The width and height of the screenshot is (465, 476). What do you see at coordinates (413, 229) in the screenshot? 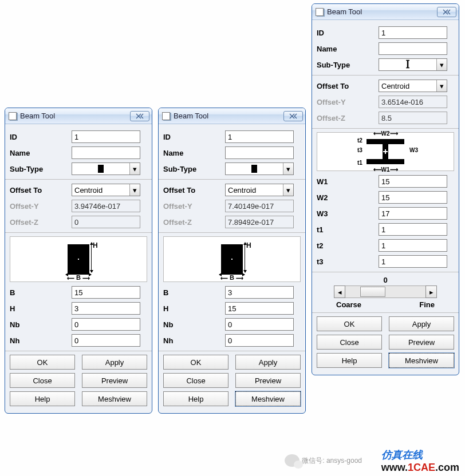
I see `param-t1-input` at bounding box center [413, 229].